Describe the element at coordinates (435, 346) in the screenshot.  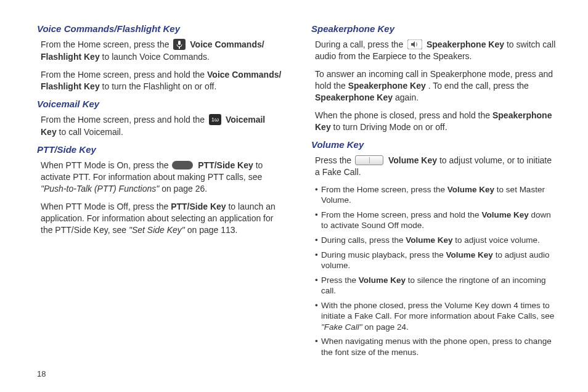
I see `list-item: When navigating menus with the phone ope…` at that location.